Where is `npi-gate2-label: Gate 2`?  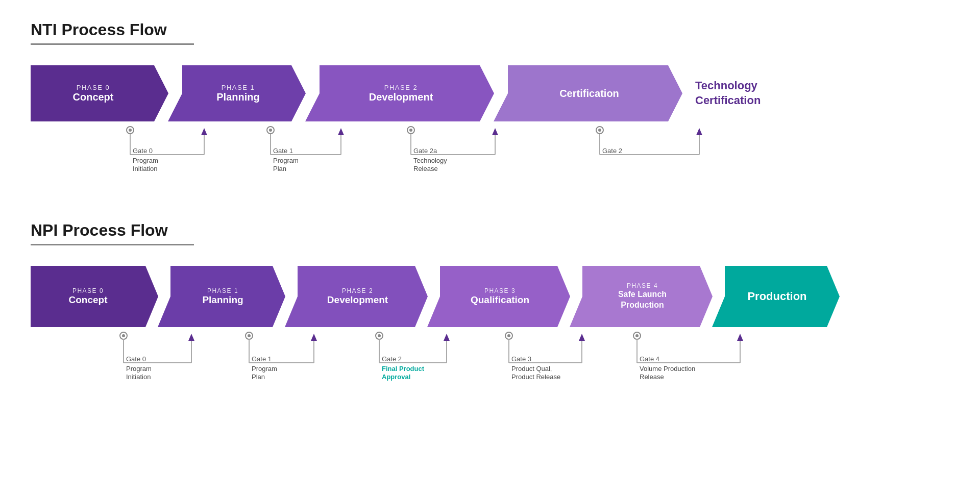
npi-gate2-label: Gate 2 is located at coordinates (392, 359).